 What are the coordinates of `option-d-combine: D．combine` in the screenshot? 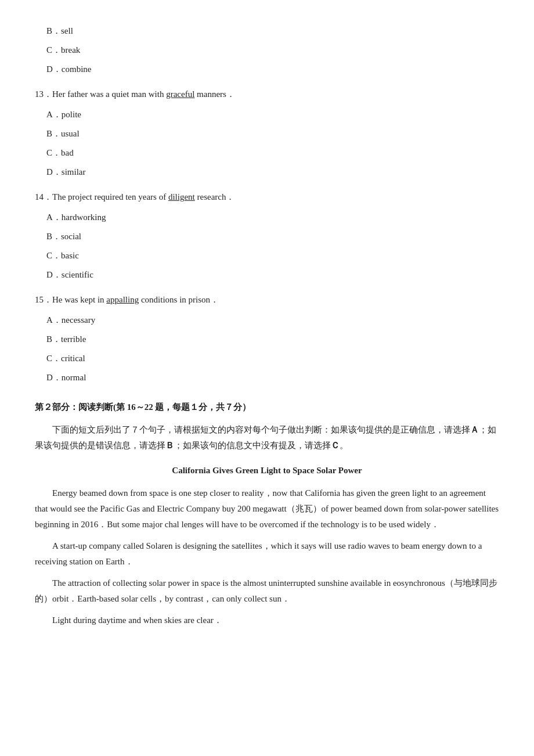 It's located at (273, 70).